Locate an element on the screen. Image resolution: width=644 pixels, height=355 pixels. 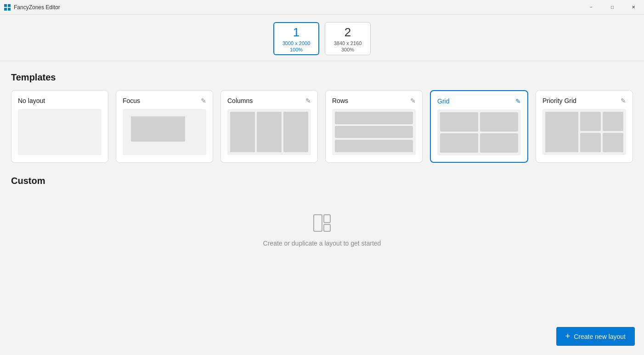
template-card-title-grid: Grid is located at coordinates (443, 101).